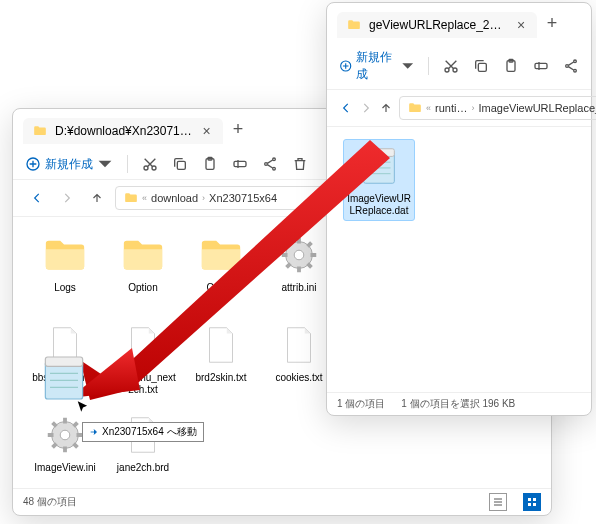 This screenshot has height=524, width=596. Describe the element at coordinates (221, 359) in the screenshot. I see `file-item: brd2skin.txt` at that location.